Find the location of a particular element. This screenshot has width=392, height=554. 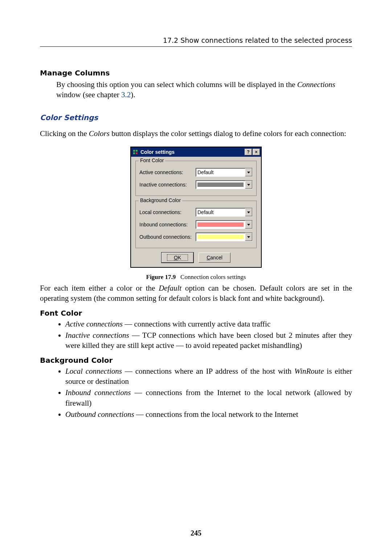

mnemonic: O is located at coordinates (176, 258).